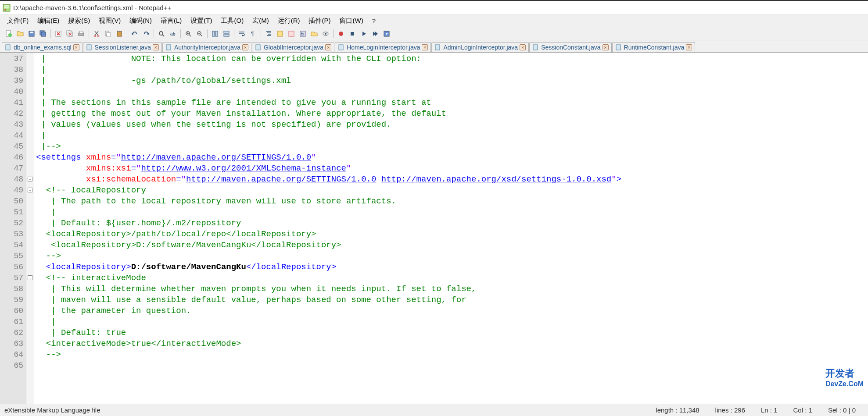 This screenshot has width=868, height=416. I want to click on close-icon, so click(58, 34).